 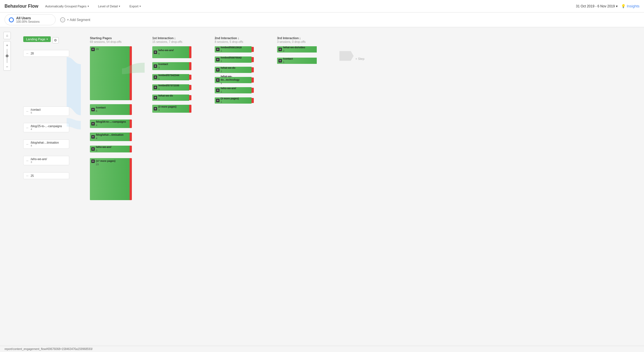 I want to click on first-interaction-column: 1st Interaction ℹ 15 sessions, 7 drop-of…, so click(x=174, y=190).